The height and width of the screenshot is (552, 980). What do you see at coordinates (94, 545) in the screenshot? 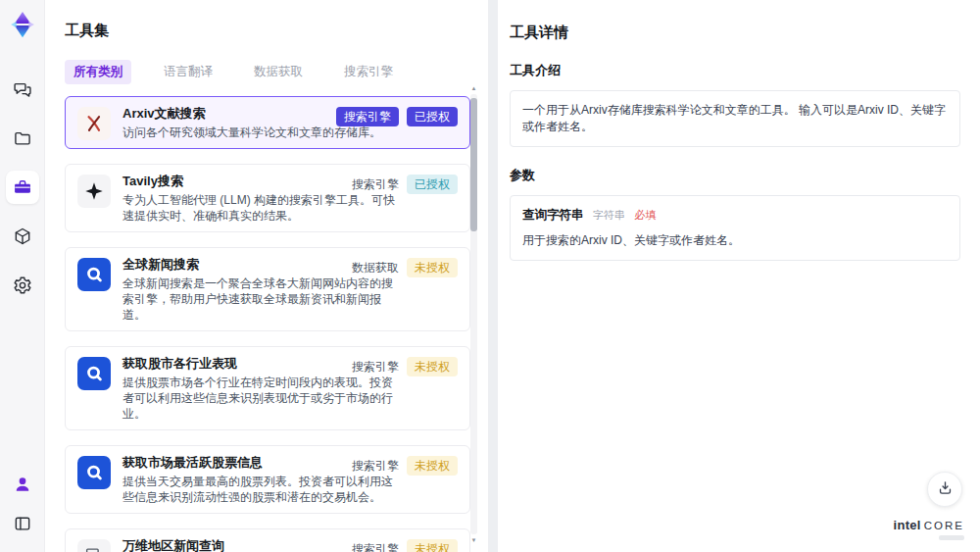
I see `newspaper-icon` at bounding box center [94, 545].